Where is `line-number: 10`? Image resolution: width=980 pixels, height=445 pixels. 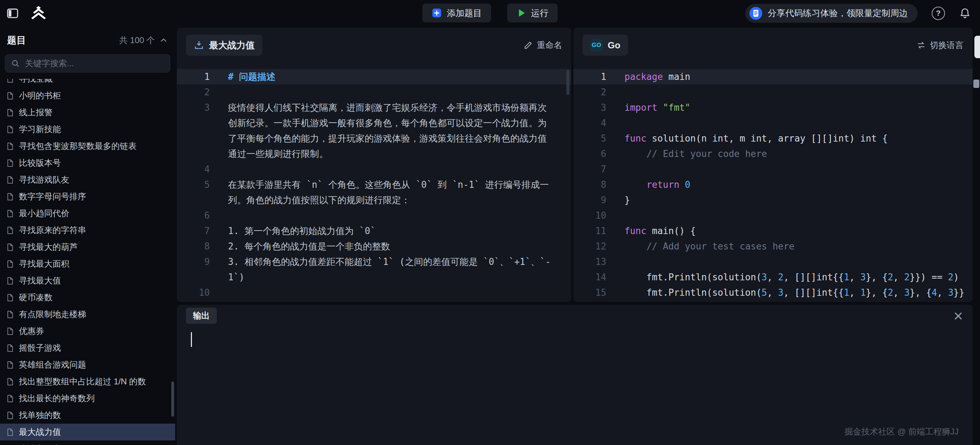
line-number: 10 is located at coordinates (194, 292).